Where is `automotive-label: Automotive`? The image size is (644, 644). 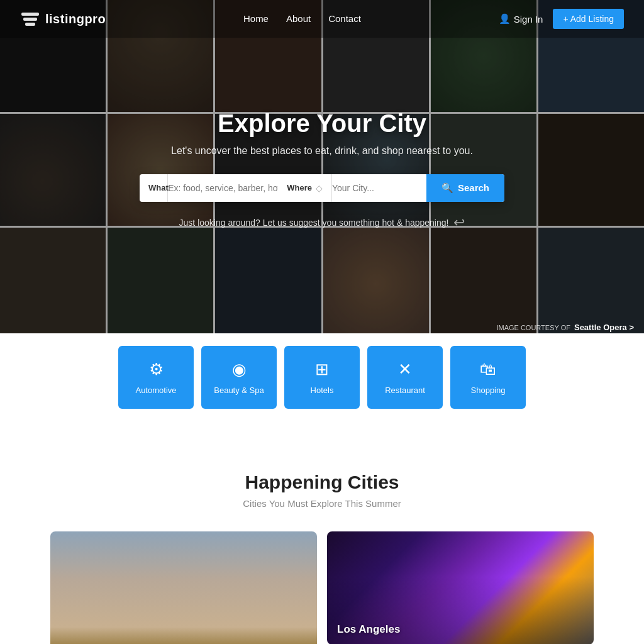
automotive-label: Automotive is located at coordinates (156, 390).